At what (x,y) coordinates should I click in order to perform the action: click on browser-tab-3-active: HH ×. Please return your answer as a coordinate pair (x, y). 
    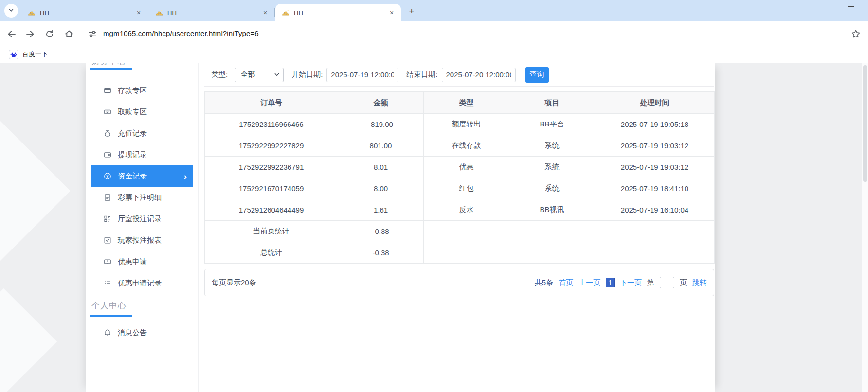
    Looking at the image, I should click on (338, 13).